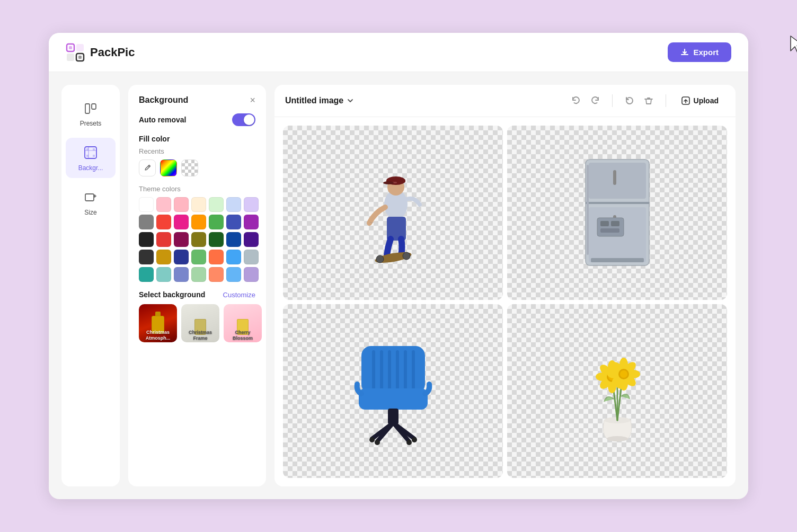 The image size is (797, 532). Describe the element at coordinates (91, 202) in the screenshot. I see `sidebar-item-size: Size` at that location.